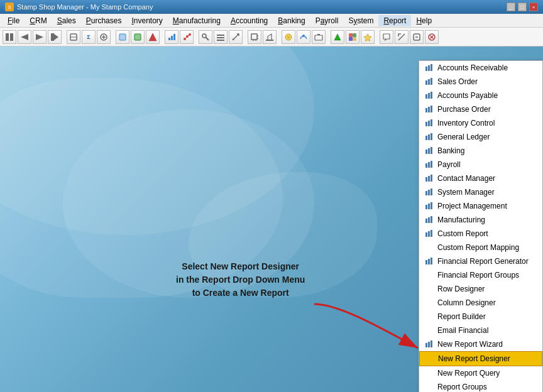 This screenshot has height=392, width=543. I want to click on dropdown-item-contact-manager: Contact Manager, so click(481, 178).